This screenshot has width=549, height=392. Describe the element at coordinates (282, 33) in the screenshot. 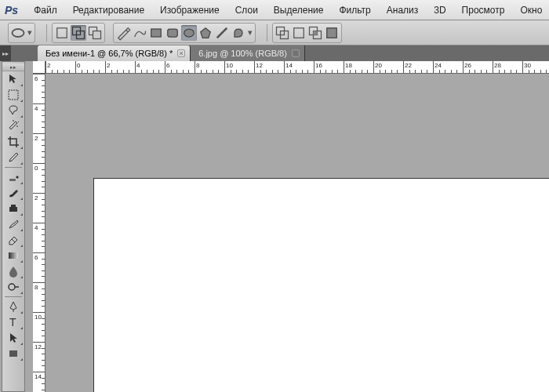

I see `combine-icon` at that location.